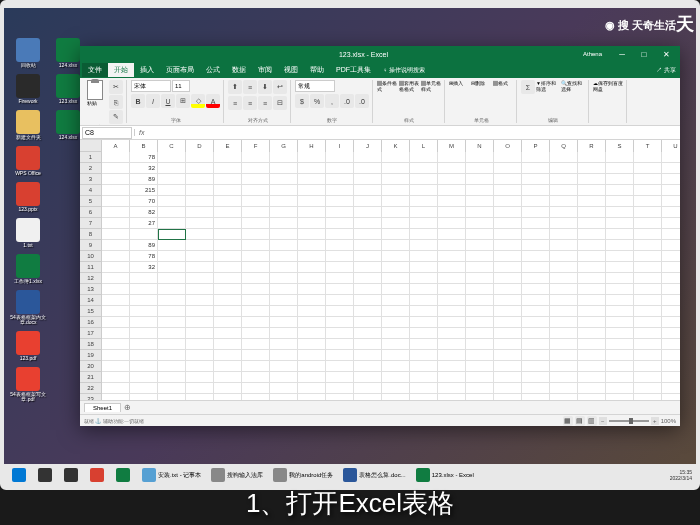  What do you see at coordinates (116, 268) in the screenshot?
I see `cell-A11` at bounding box center [116, 268].